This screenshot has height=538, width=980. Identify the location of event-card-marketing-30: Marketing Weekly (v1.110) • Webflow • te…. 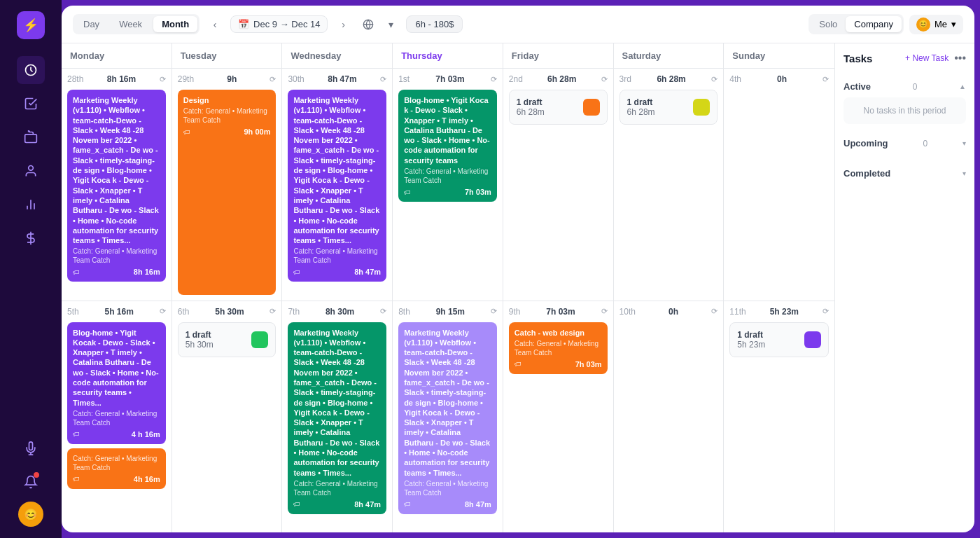
(337, 186).